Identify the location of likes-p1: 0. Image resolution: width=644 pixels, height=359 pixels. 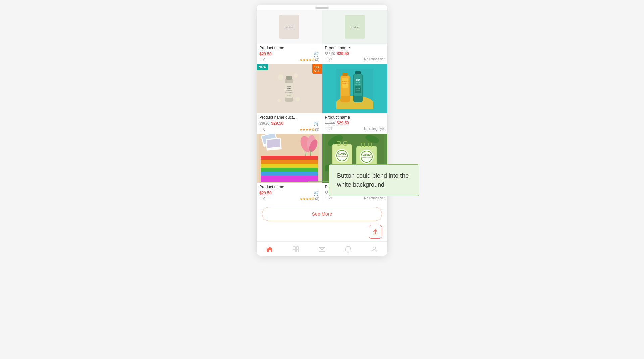
(264, 60).